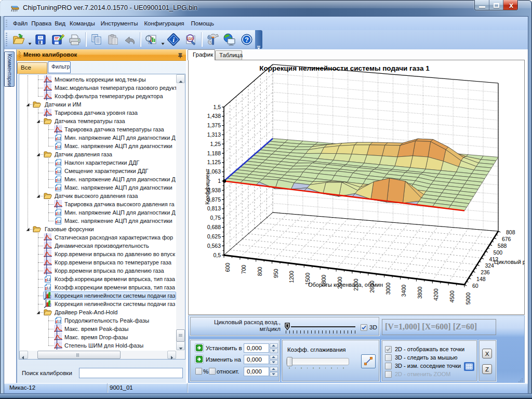 This screenshot has width=532, height=399. What do you see at coordinates (214, 236) in the screenshot?
I see `svg-text: 0,625` at bounding box center [214, 236].